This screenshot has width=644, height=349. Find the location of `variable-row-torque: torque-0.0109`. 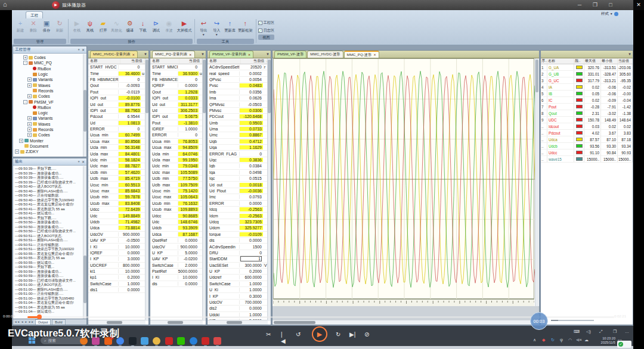

variable-row-torque: torque-0.0109 is located at coordinates (237, 235).